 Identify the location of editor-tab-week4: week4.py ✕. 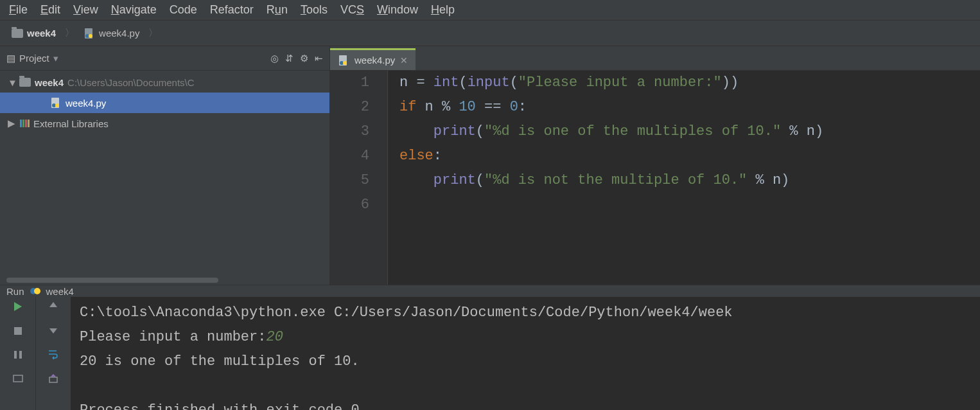
(372, 59).